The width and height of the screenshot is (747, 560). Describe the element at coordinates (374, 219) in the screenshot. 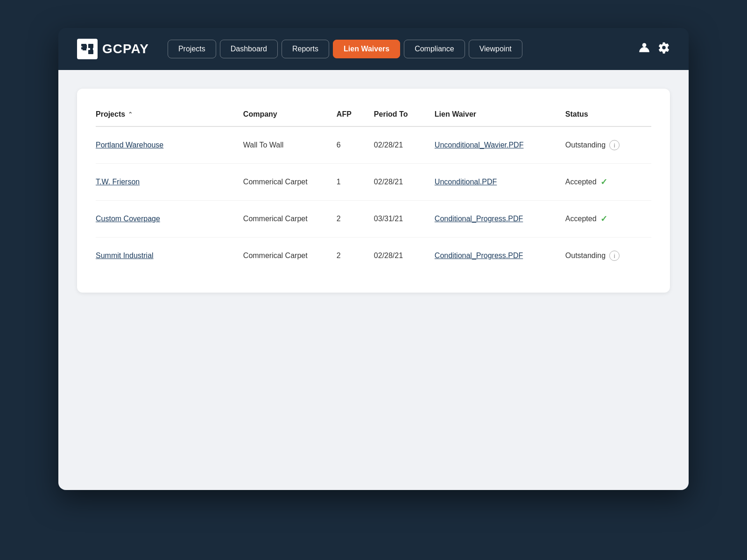

I see `table-row: Custom CoverpageCommerical Carpet203/31/…` at that location.